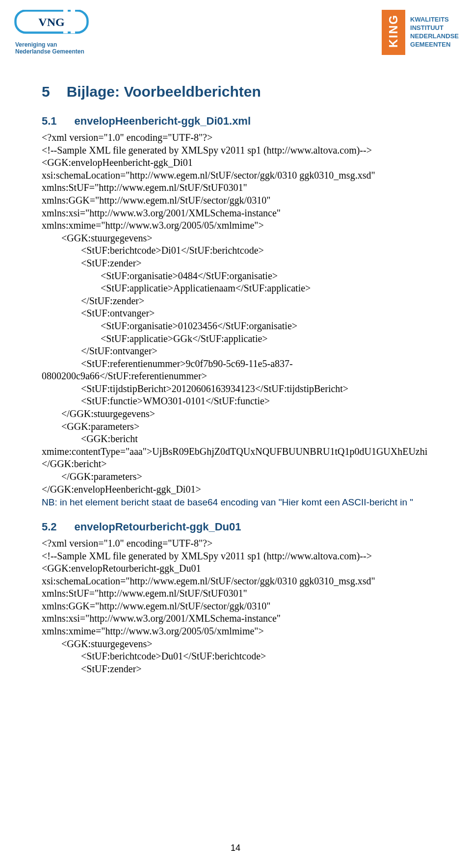  Describe the element at coordinates (50, 52) in the screenshot. I see `vng-tagline-line2: Nederlandse Gemeenten` at that location.